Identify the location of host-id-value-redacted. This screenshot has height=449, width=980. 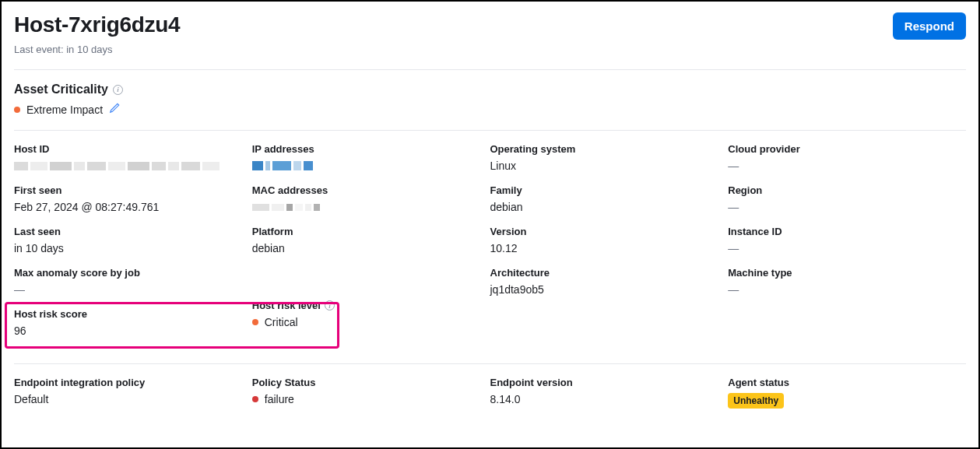
(133, 166).